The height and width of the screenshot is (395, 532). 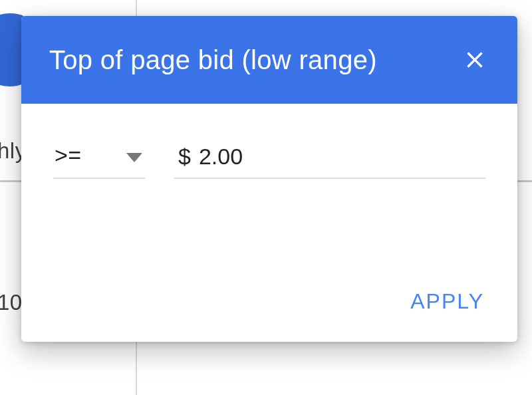 What do you see at coordinates (475, 60) in the screenshot?
I see `close-icon` at bounding box center [475, 60].